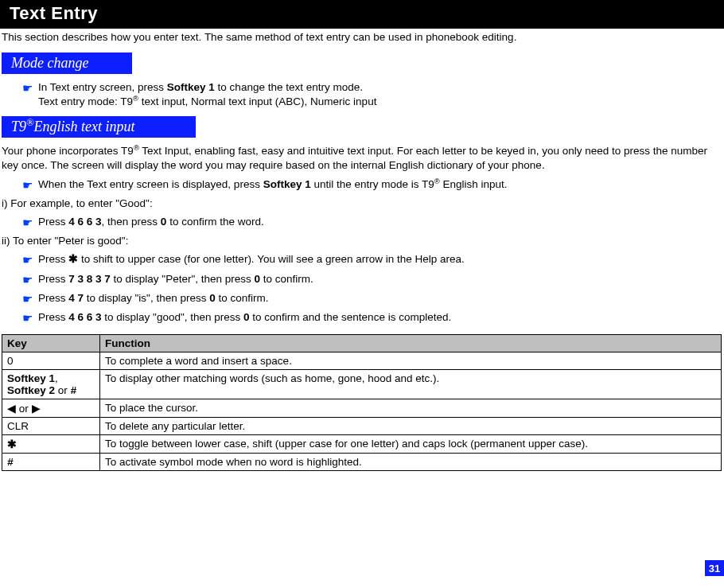 The image size is (724, 588). Describe the element at coordinates (51, 361) in the screenshot. I see `cell-key-0: 0` at that location.